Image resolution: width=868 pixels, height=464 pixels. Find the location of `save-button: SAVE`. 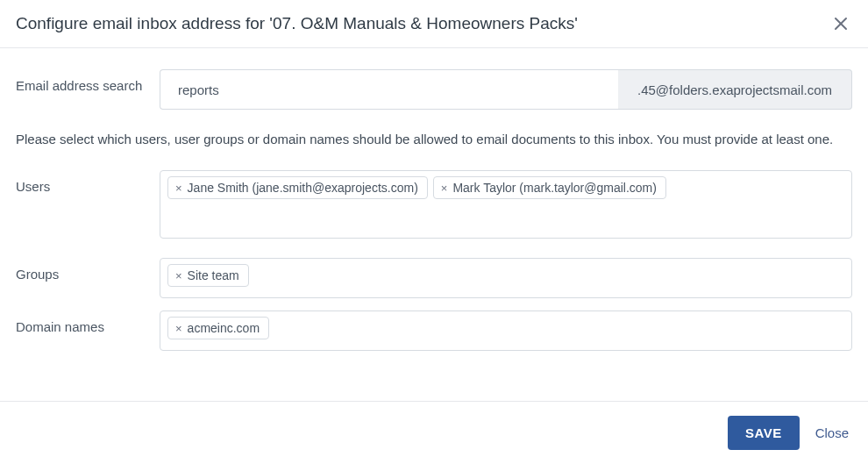

save-button: SAVE is located at coordinates (764, 433).